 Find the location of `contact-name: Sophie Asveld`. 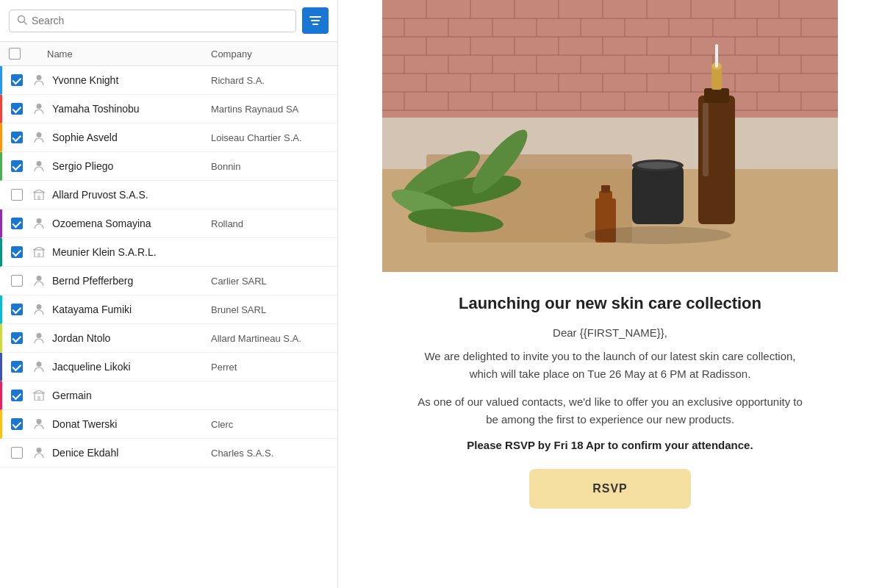

contact-name: Sophie Asveld is located at coordinates (132, 137).